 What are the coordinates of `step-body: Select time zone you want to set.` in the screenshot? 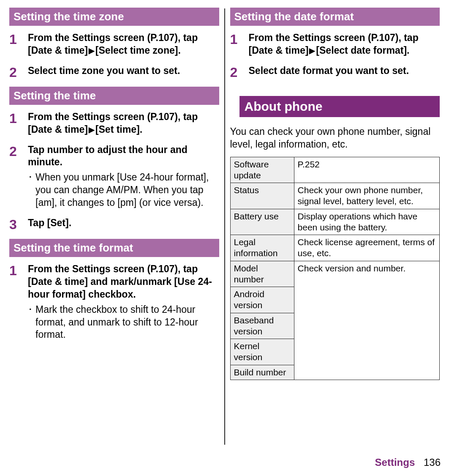 It's located at (123, 72).